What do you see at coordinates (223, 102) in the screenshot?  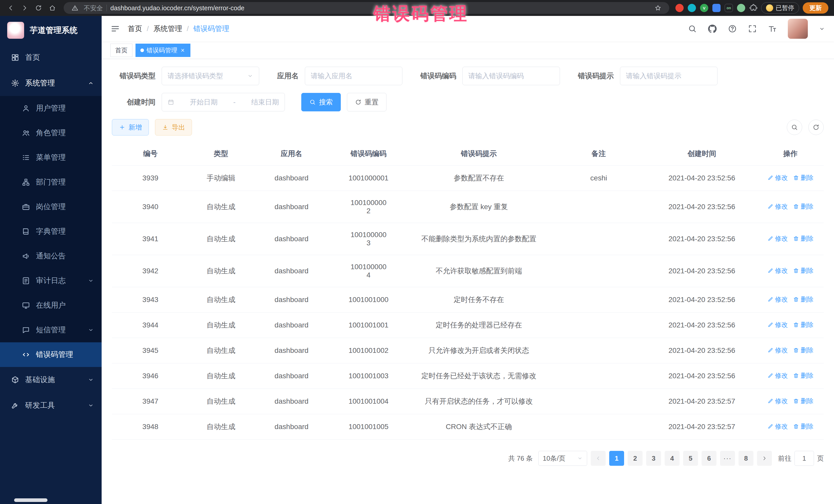 I see `date-range-picker: 开始日期 - 结束日期` at bounding box center [223, 102].